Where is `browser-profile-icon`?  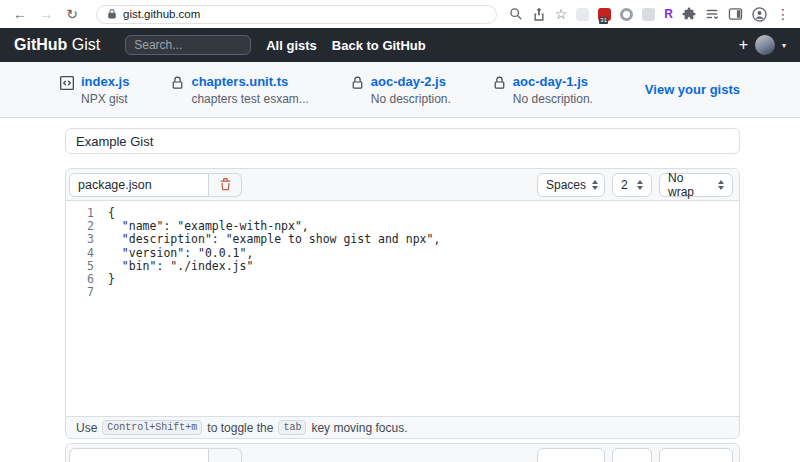
browser-profile-icon is located at coordinates (760, 14).